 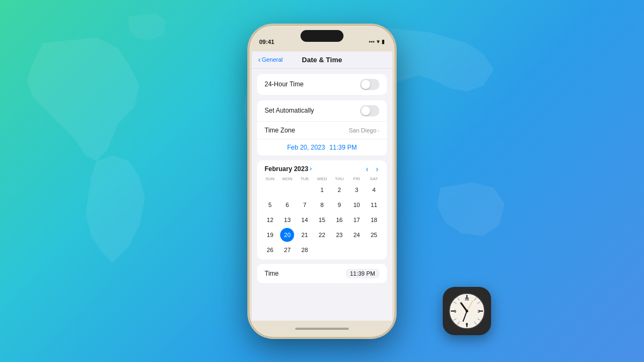 I want to click on 24-hour-time-label: 24-Hour Time, so click(x=284, y=84).